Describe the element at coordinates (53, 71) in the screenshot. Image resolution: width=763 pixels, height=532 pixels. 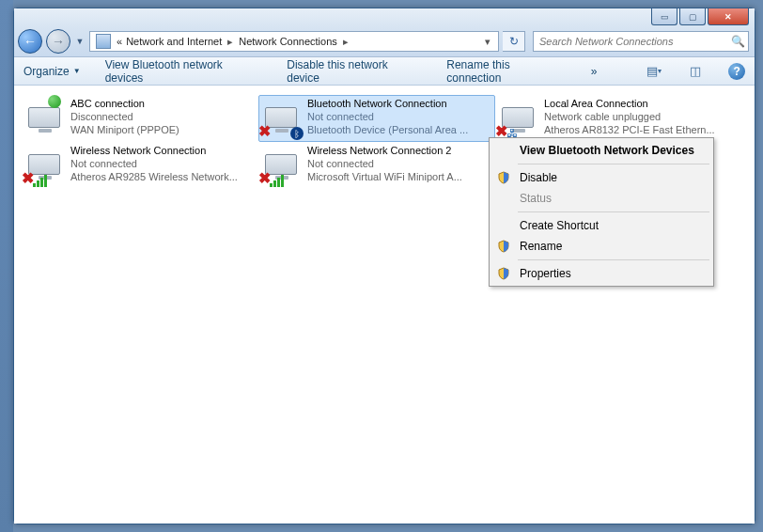
I see `organize-menu: Organize ▼` at that location.